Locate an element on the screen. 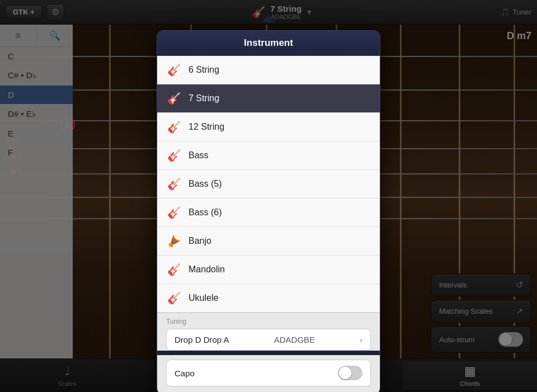  capo-section: Capo is located at coordinates (268, 374).